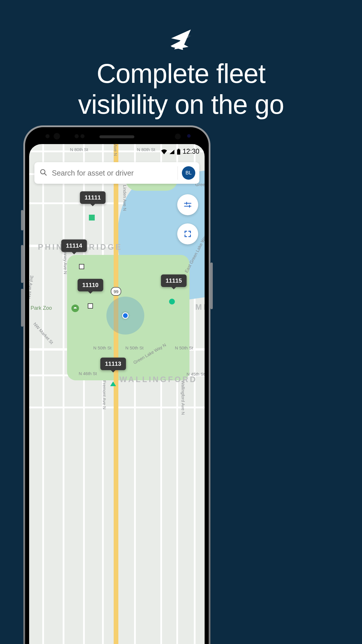 This screenshot has width=362, height=644. What do you see at coordinates (43, 173) in the screenshot?
I see `search-icon` at bounding box center [43, 173].